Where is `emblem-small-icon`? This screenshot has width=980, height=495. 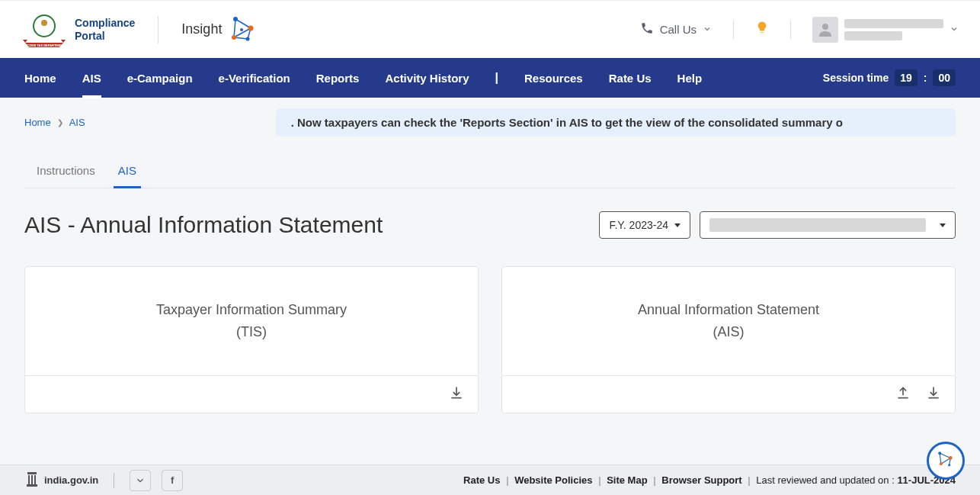
emblem-small-icon is located at coordinates (32, 481).